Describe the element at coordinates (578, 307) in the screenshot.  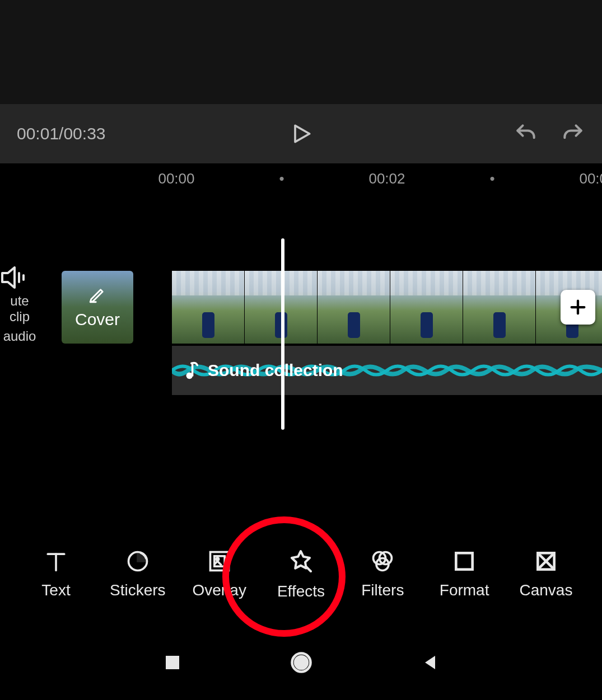
I see `add-clip-button` at that location.